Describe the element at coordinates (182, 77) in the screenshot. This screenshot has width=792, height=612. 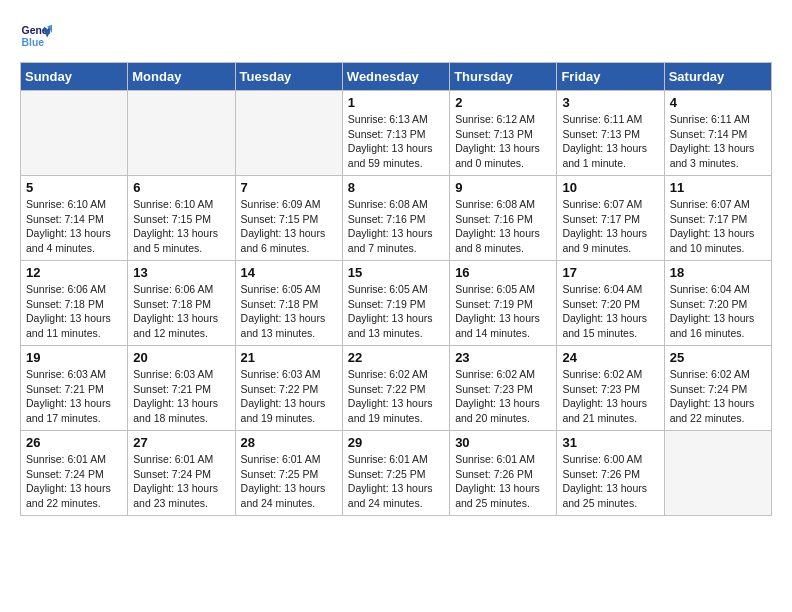
I see `weekday-header-monday: Monday` at that location.